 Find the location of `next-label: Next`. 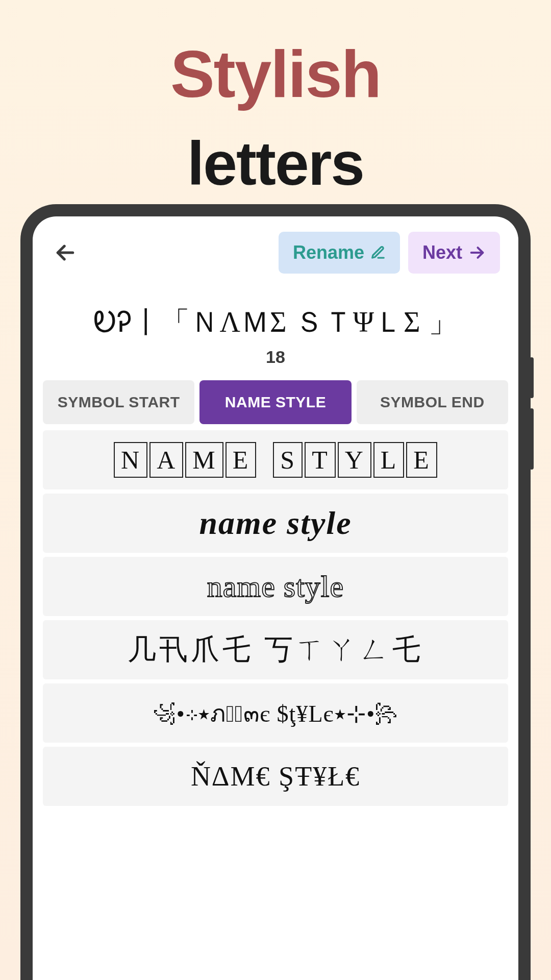

next-label: Next is located at coordinates (442, 253).